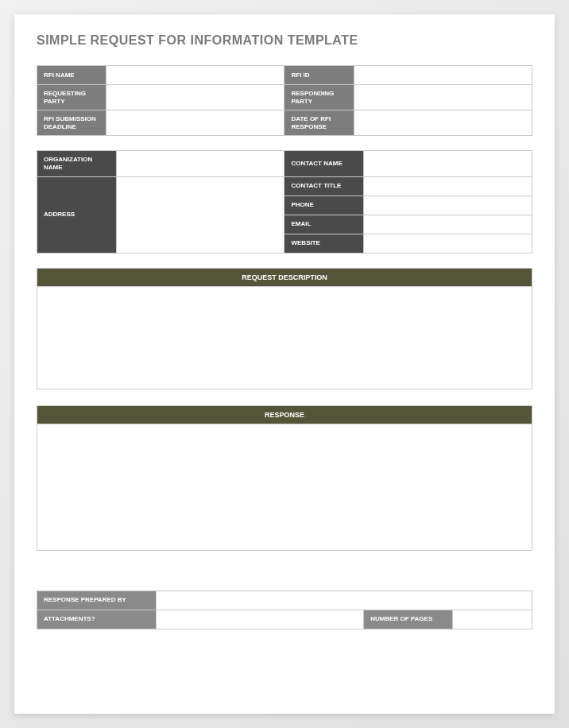  I want to click on num-pages-input, so click(493, 620).